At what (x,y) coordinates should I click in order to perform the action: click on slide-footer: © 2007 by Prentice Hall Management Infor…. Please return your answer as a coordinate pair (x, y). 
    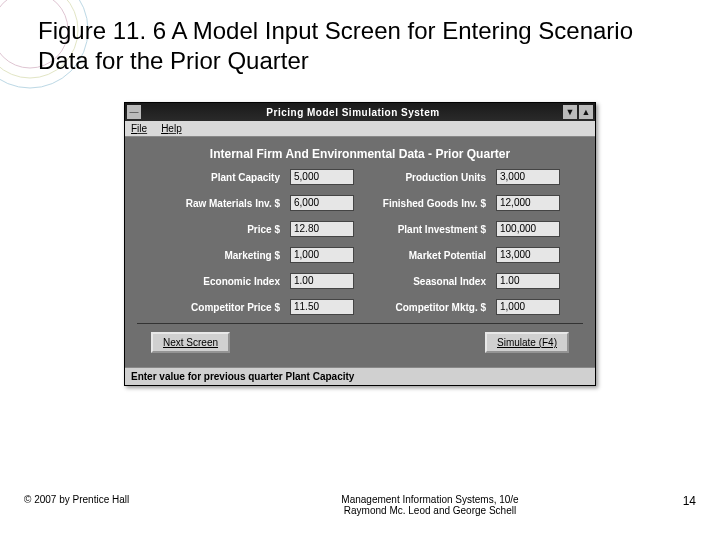
    Looking at the image, I should click on (360, 505).